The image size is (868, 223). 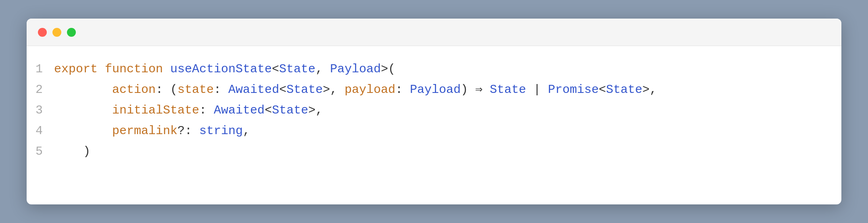 I want to click on table-row: 4 permalink?: string,, so click(x=346, y=131).